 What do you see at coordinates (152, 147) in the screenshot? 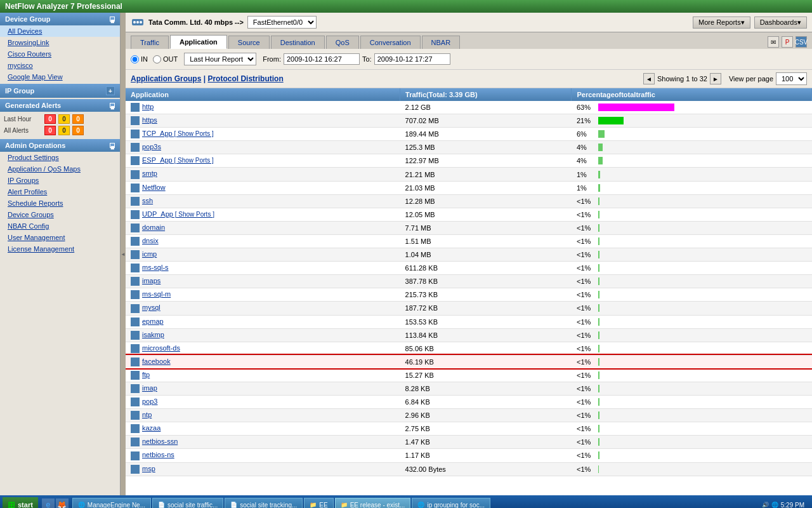
I see `app-name-link: pop3s` at bounding box center [152, 147].